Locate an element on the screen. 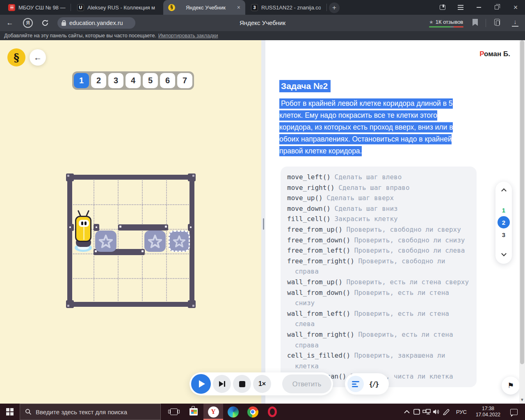  command-fn: move_down() is located at coordinates (309, 208).